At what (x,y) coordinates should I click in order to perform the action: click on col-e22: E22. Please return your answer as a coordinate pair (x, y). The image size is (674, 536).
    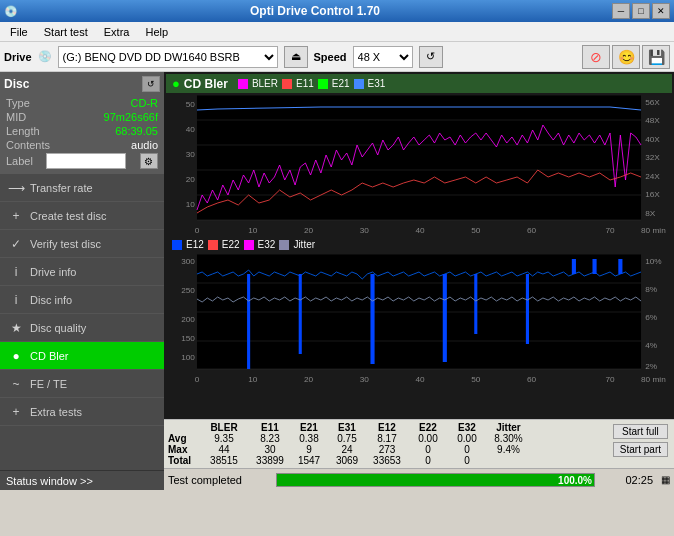
    Looking at the image, I should click on (428, 428).